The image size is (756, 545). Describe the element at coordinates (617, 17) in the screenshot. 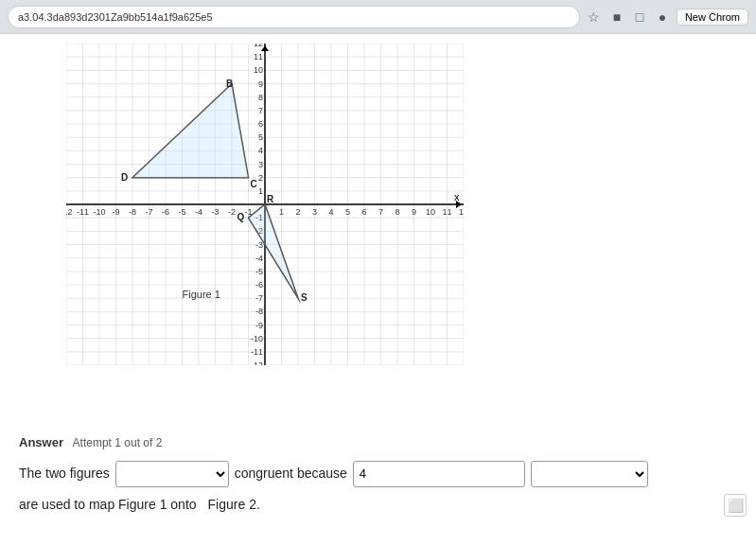

I see `bookmark-icon: ■` at that location.